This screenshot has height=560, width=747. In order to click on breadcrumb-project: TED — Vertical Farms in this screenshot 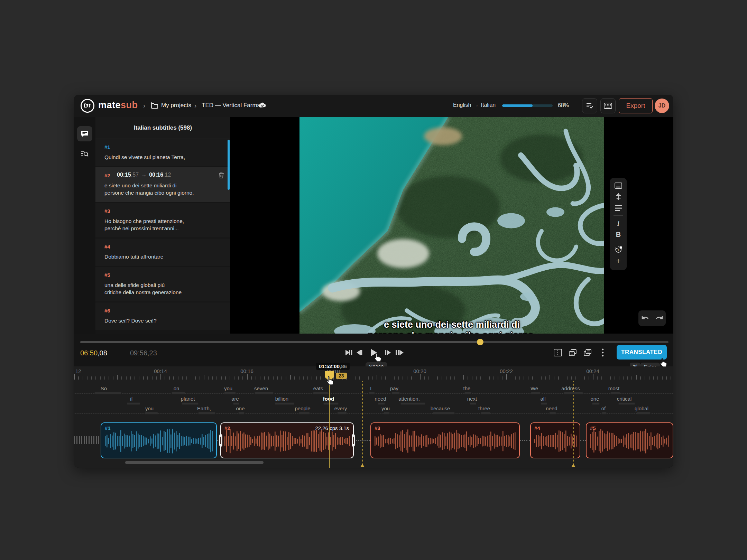, I will do `click(231, 105)`.